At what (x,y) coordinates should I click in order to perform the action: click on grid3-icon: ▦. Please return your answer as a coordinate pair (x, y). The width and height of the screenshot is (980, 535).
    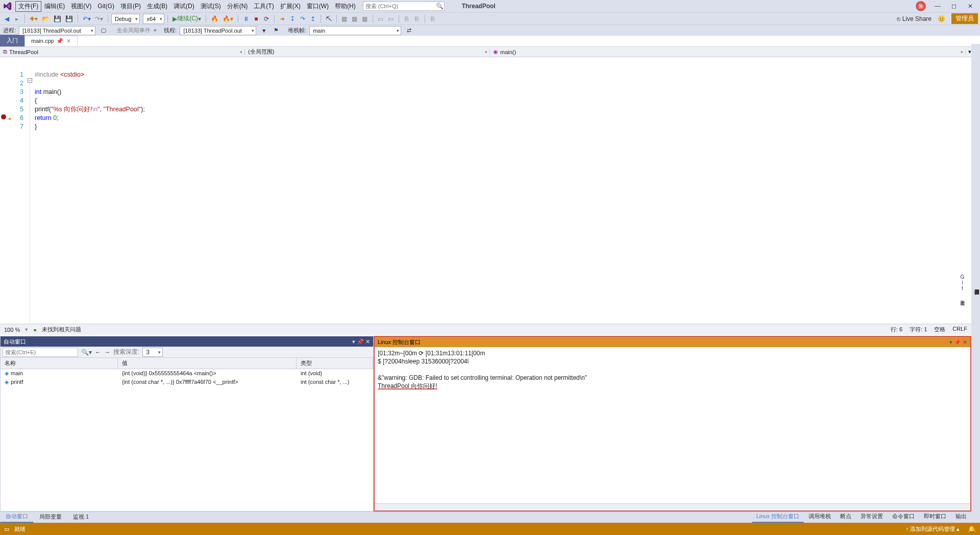
    Looking at the image, I should click on (365, 19).